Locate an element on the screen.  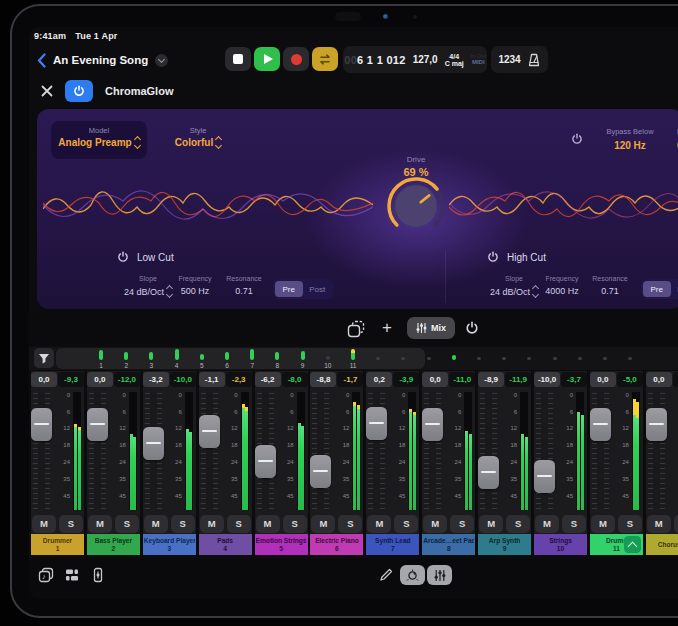
track-name-bar: Chorus V is located at coordinates (662, 544).